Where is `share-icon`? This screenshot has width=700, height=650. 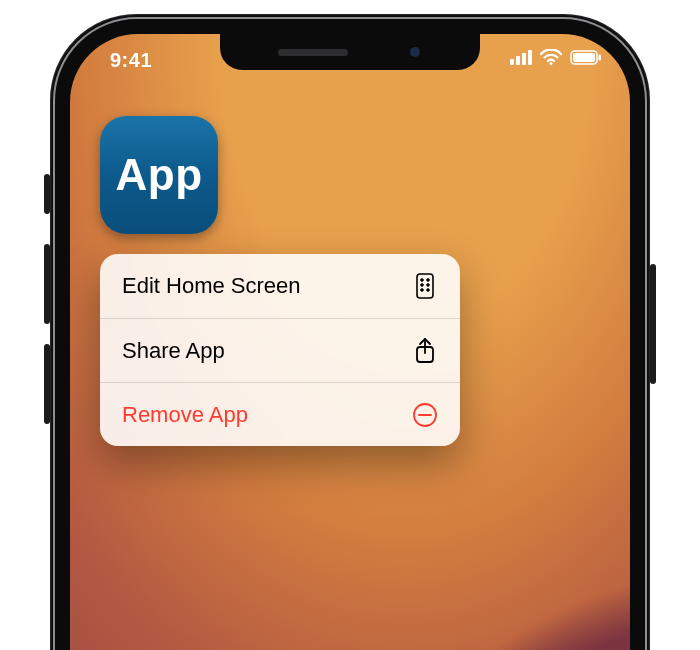 share-icon is located at coordinates (425, 351).